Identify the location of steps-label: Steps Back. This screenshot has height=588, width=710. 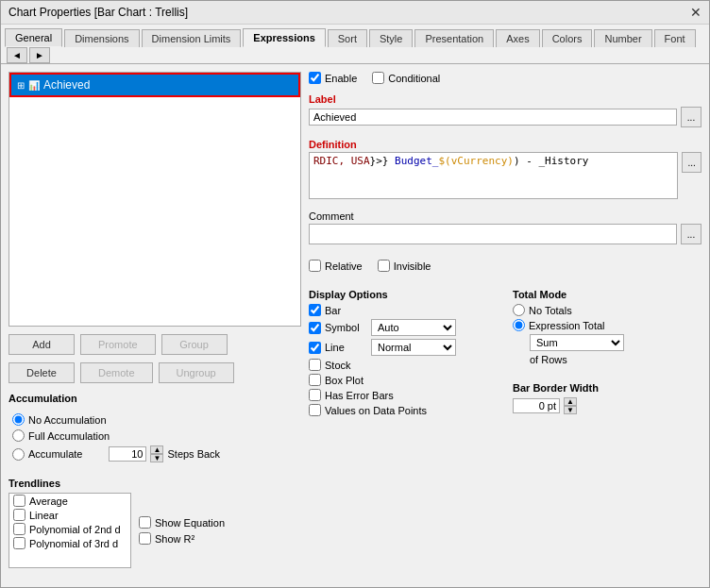
(194, 454).